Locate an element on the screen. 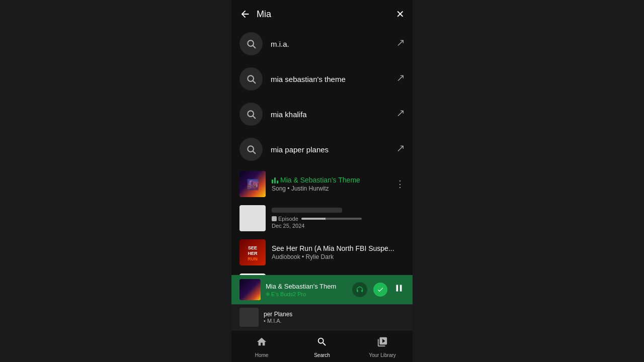 The width and height of the screenshot is (644, 362). now-playing-bar: Mia & Sebastian's Them ⊕ E's Buds2 Pro is located at coordinates (322, 290).